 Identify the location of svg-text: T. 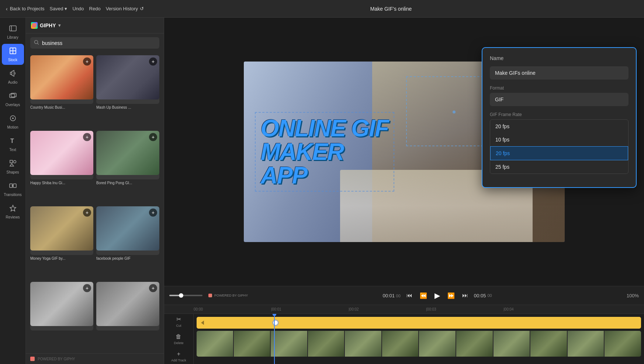
(12, 141).